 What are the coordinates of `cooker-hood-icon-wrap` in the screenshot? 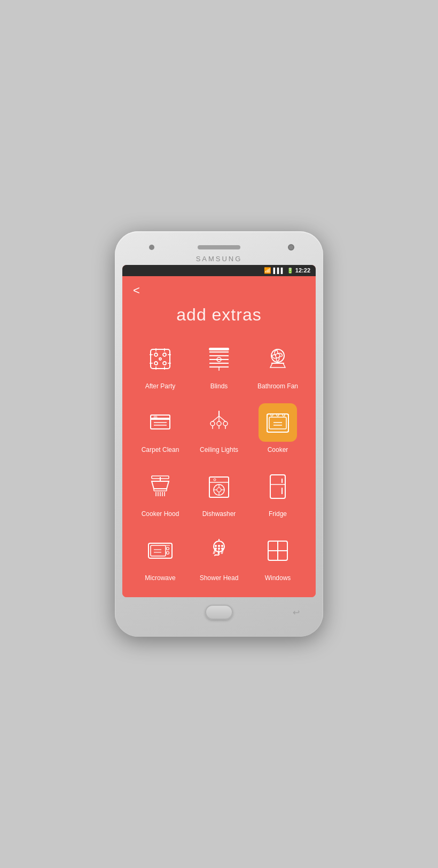 It's located at (160, 487).